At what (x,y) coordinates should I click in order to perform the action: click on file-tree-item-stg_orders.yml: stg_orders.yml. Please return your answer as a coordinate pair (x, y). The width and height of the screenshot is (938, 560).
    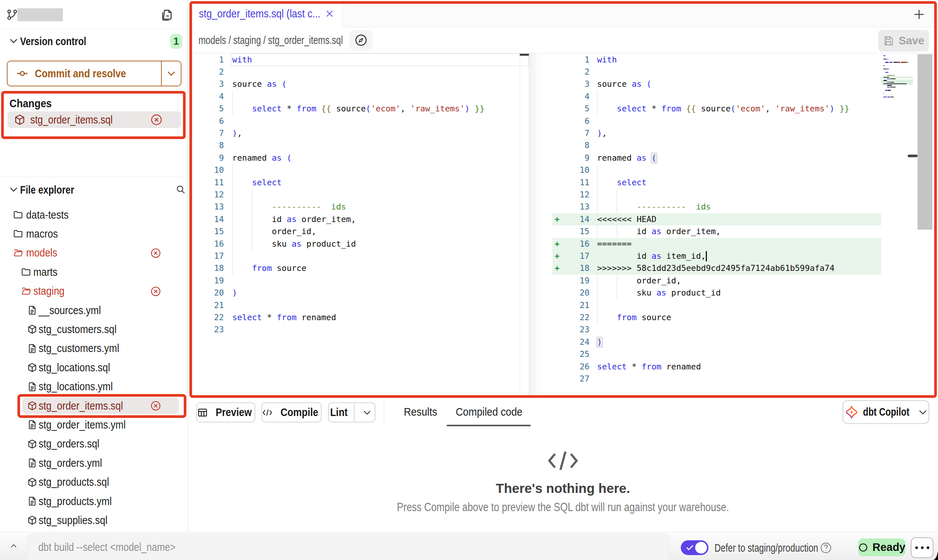
    Looking at the image, I should click on (94, 463).